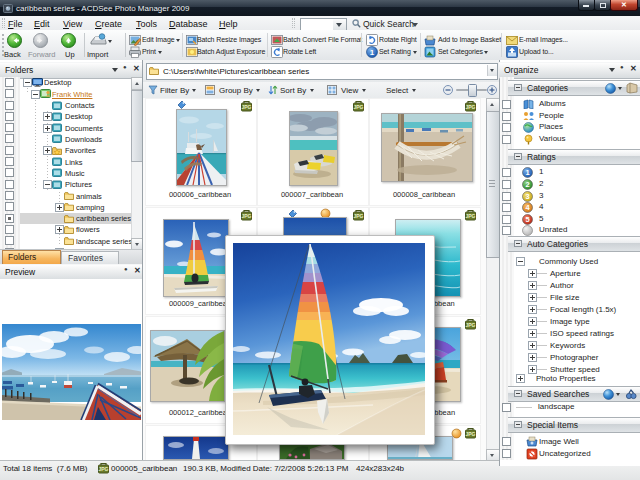  I want to click on svg-text: 5, so click(527, 220).